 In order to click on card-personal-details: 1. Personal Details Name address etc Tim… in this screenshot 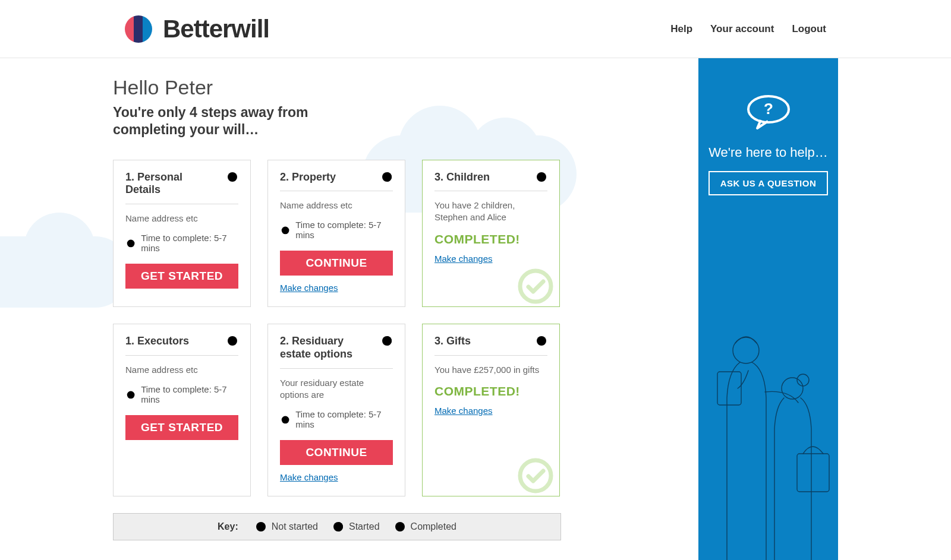, I will do `click(182, 234)`.